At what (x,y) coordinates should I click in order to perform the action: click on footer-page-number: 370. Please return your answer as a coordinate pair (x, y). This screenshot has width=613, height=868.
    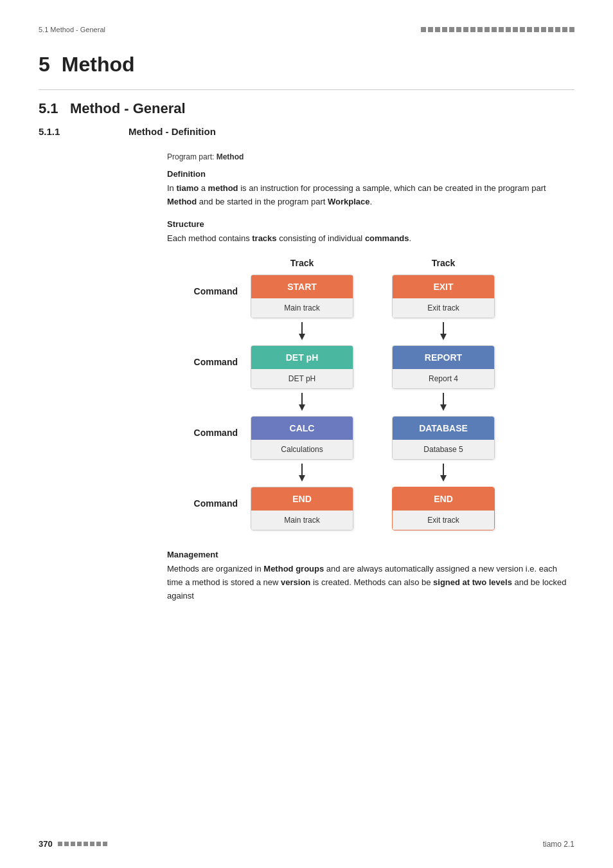
    Looking at the image, I should click on (46, 844).